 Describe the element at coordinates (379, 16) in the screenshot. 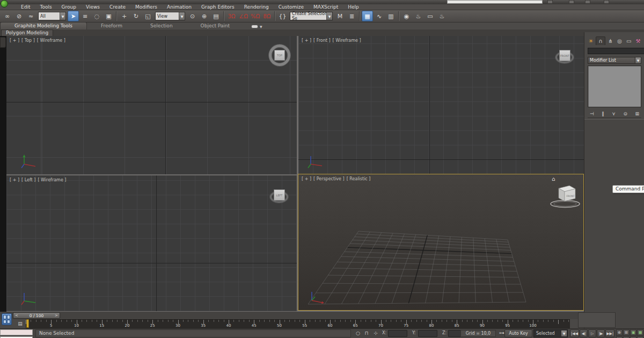

I see `curve-editor-icon: ∿` at that location.